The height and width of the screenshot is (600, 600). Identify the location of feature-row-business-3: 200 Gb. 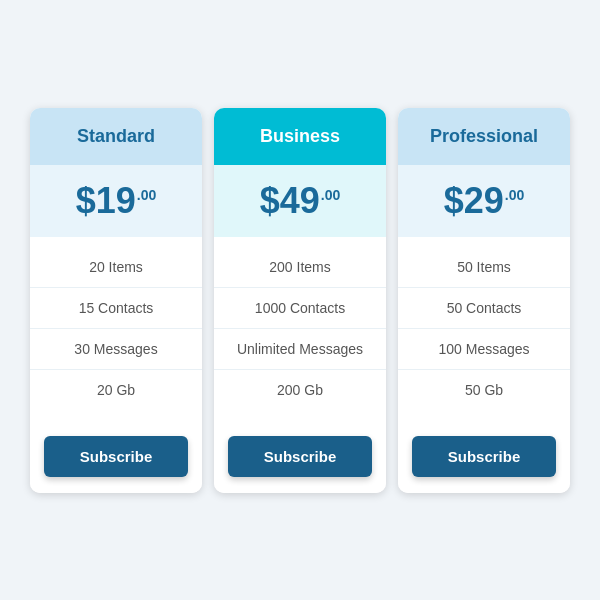
(300, 390).